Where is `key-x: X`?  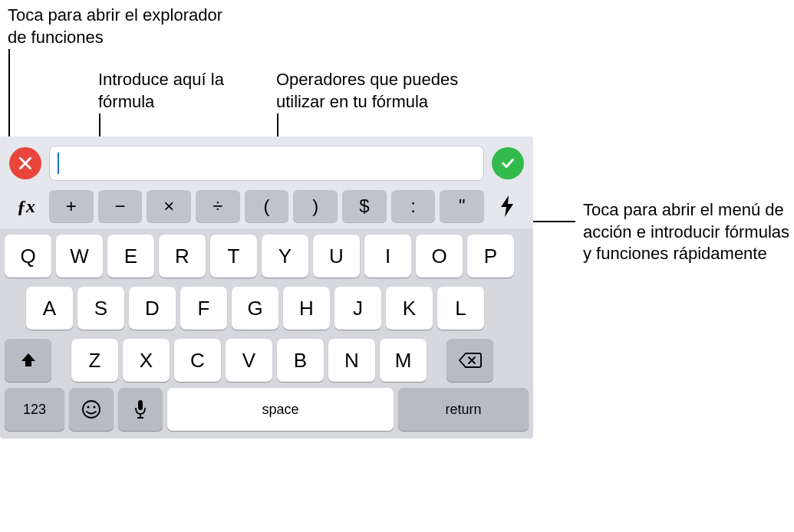
key-x: X is located at coordinates (146, 360).